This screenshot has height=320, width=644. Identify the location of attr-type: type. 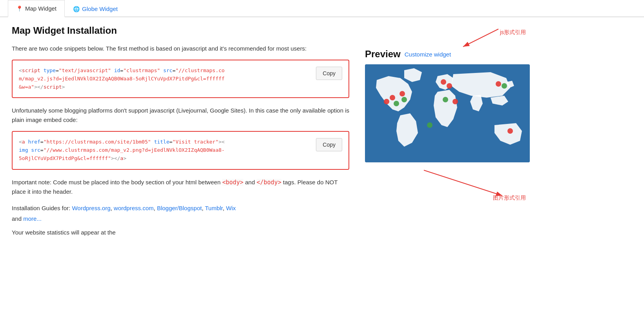
(49, 71).